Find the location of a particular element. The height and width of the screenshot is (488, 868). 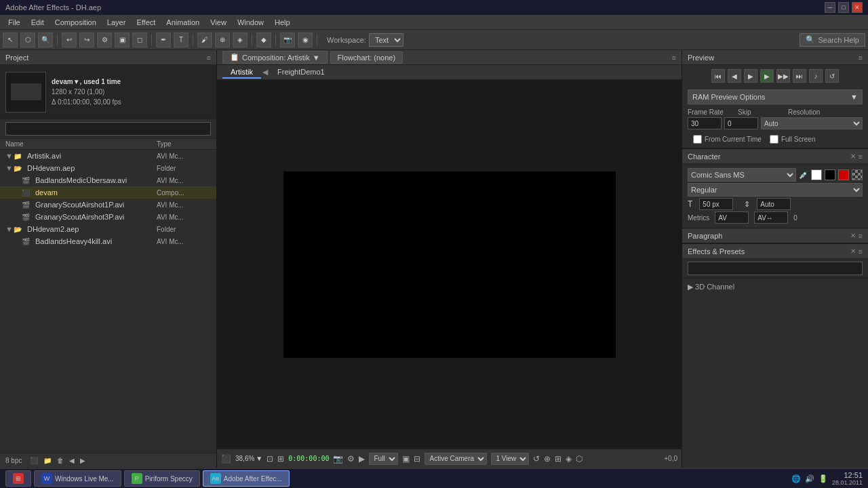

reset-icon: ↺ is located at coordinates (536, 459).